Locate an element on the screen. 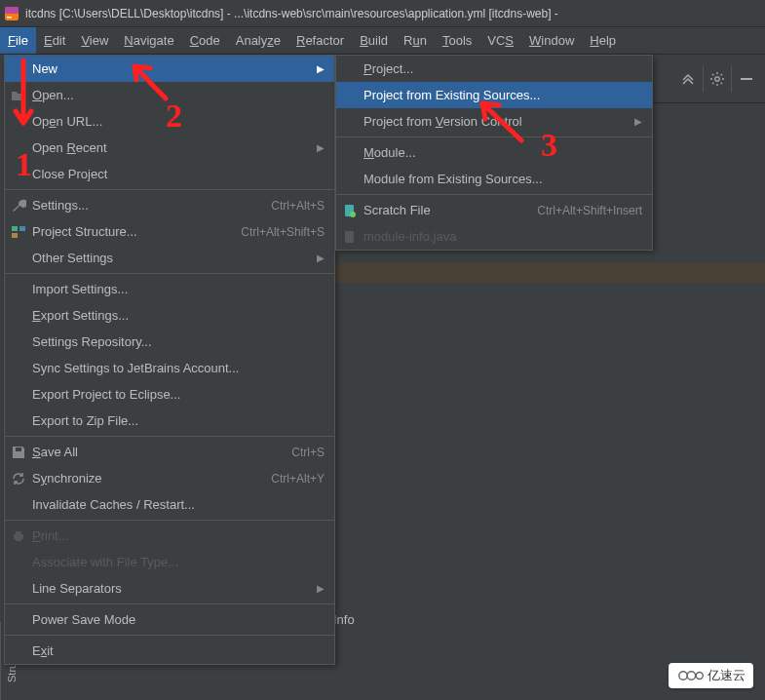 The width and height of the screenshot is (765, 700). app-icon is located at coordinates (12, 14).